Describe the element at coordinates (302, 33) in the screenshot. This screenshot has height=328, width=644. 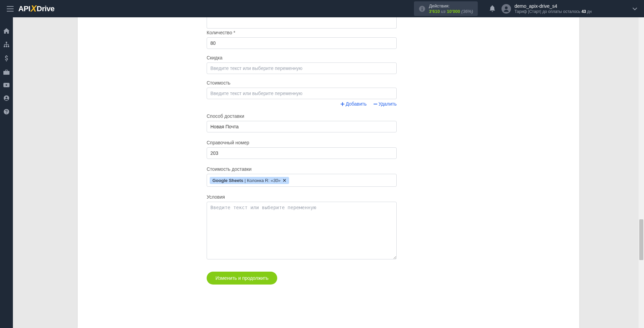
I see `quantity-label: Количество *` at that location.